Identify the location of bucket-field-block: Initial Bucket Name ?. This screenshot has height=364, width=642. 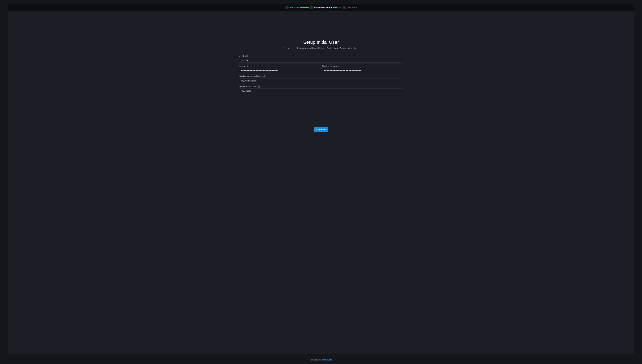
(321, 89).